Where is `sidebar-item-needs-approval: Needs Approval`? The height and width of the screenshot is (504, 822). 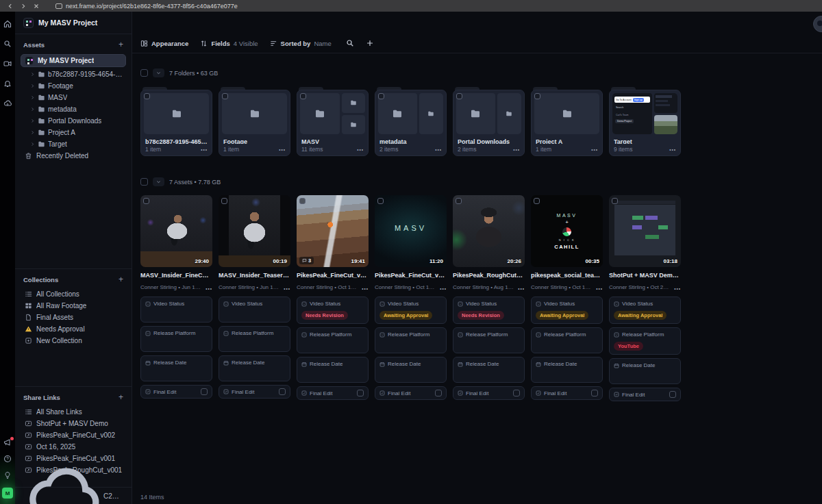 sidebar-item-needs-approval: Needs Approval is located at coordinates (73, 329).